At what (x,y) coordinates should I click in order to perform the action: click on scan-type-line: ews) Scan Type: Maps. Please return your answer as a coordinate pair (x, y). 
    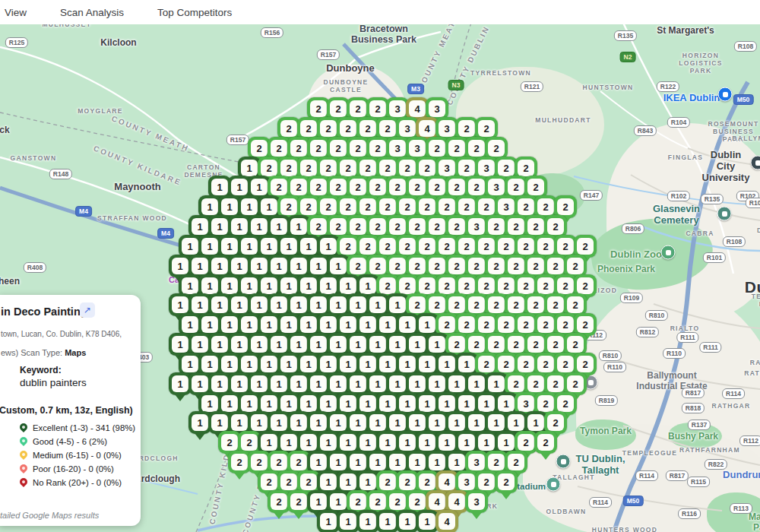
    Looking at the image, I should click on (43, 353).